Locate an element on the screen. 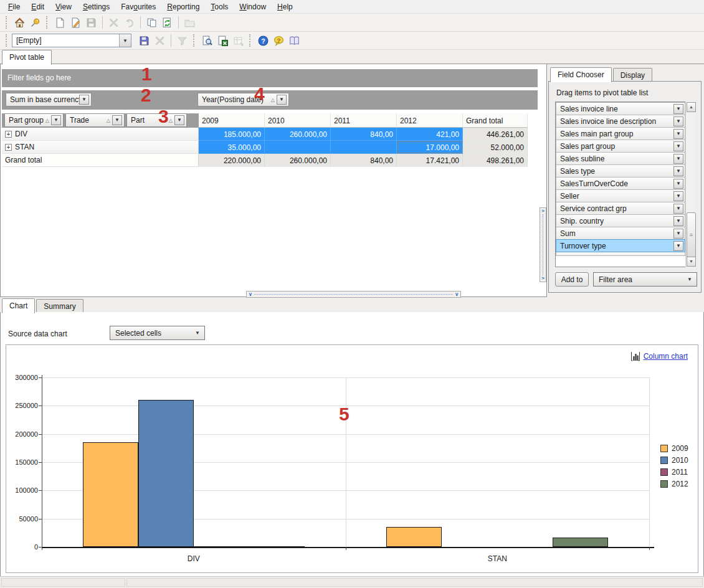 This screenshot has height=588, width=704. column-chart-link: Column chart is located at coordinates (659, 356).